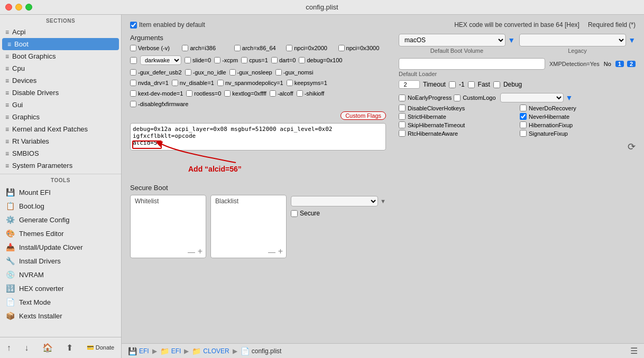 This screenshot has height=358, width=644. Describe the element at coordinates (60, 192) in the screenshot. I see `sidebar-item-mount-efi: 💾 Mount EFI` at that location.